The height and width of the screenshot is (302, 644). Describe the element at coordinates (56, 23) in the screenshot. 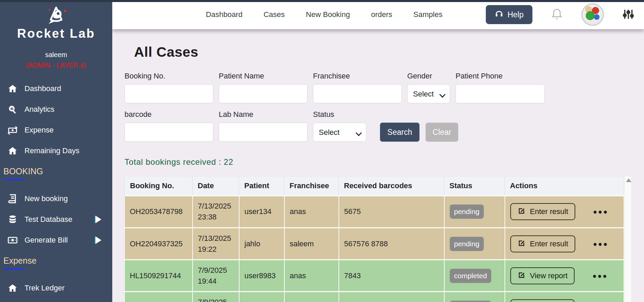

I see `logo: Rocket Lab` at that location.